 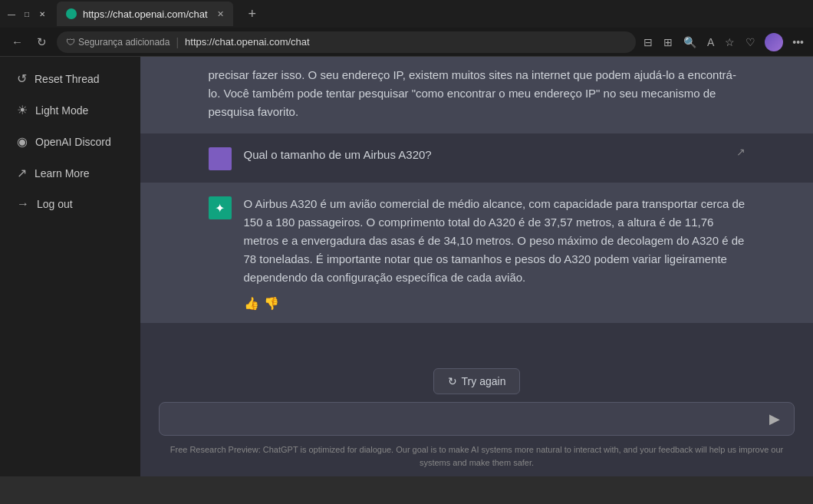 I want to click on message-actions: ↗, so click(x=741, y=152).